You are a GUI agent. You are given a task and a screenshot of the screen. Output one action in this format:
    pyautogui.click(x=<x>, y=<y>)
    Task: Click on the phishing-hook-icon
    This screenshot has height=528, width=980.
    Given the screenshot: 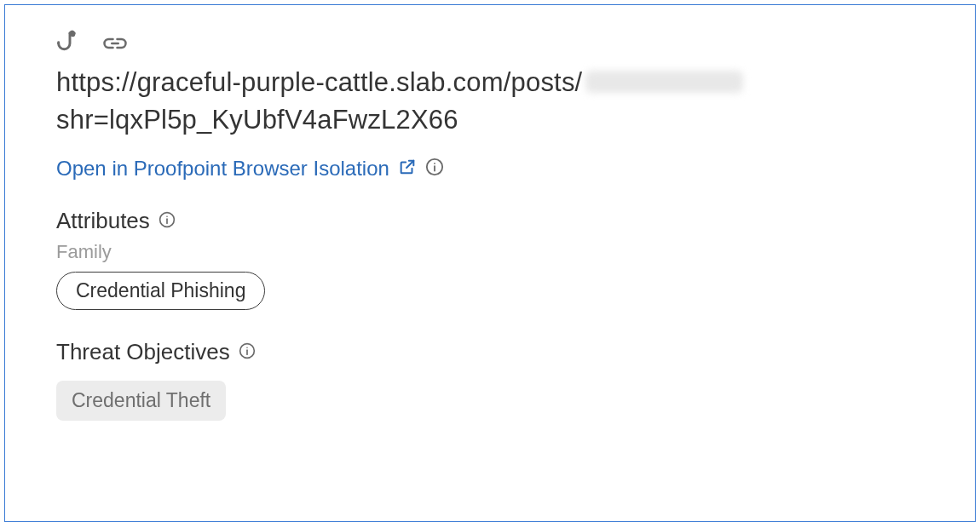 What is the action you would take?
    pyautogui.click(x=70, y=43)
    